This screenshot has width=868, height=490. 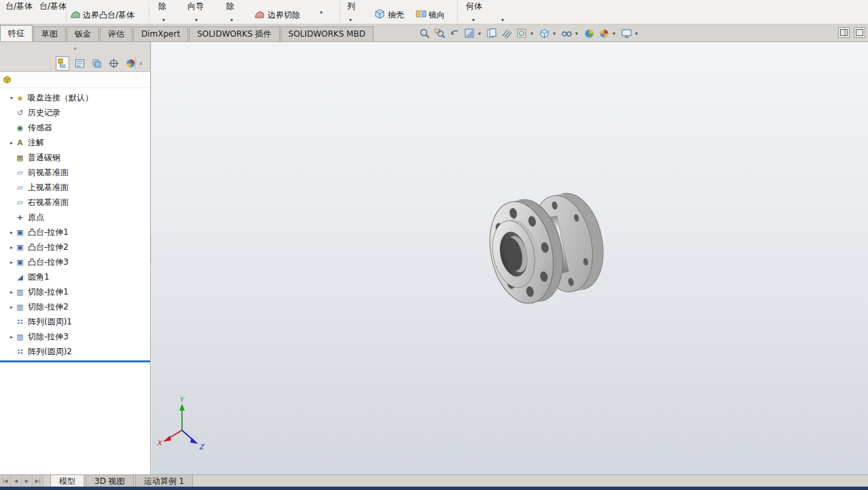 I want to click on annotation-views-icon, so click(x=492, y=34).